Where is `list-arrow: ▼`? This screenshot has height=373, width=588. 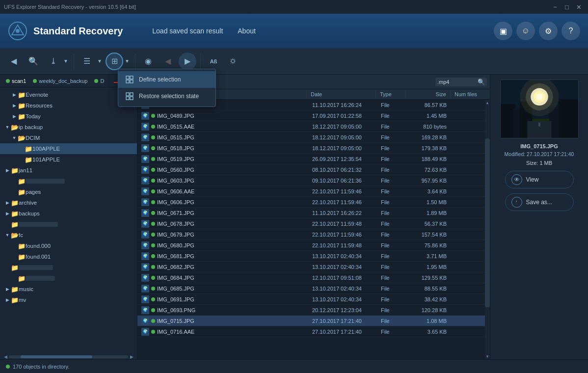 list-arrow: ▼ is located at coordinates (100, 61).